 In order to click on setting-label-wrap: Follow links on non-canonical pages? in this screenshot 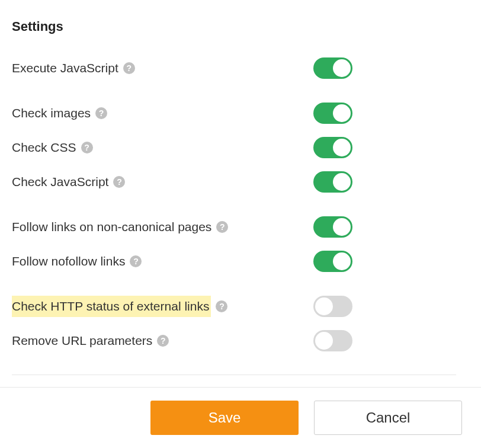, I will do `click(120, 226)`.